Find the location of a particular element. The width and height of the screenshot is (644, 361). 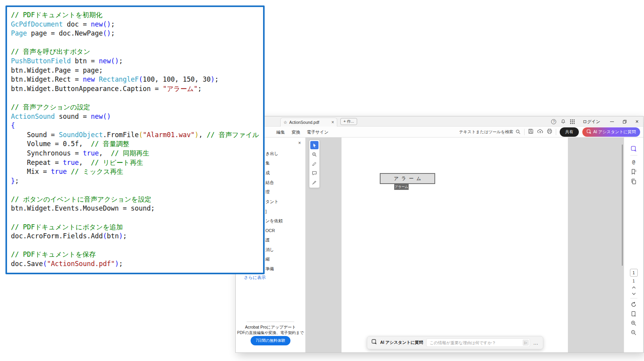

code-line: GcPdfDocument doc = new(); is located at coordinates (136, 25).